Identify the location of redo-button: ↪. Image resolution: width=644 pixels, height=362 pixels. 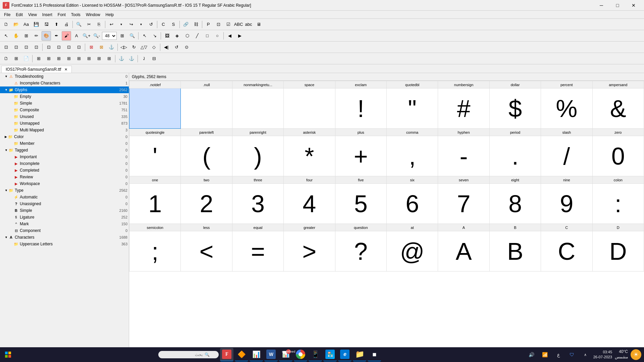
(131, 24).